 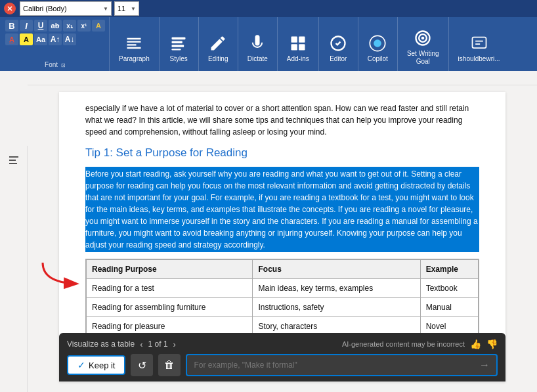 What do you see at coordinates (96, 365) in the screenshot?
I see `keep-it-button: ✓ Keep it` at bounding box center [96, 365].